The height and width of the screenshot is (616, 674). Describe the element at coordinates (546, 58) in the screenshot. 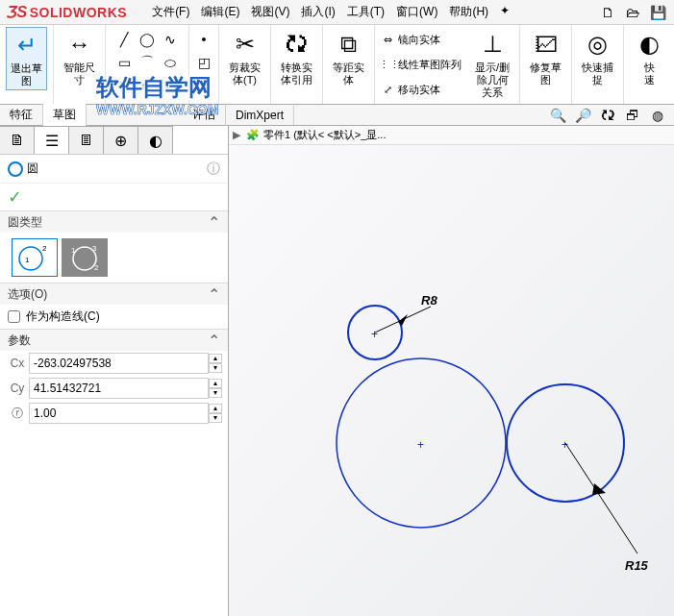

I see `repair-sketch-button: 🗠 修复草 图` at that location.